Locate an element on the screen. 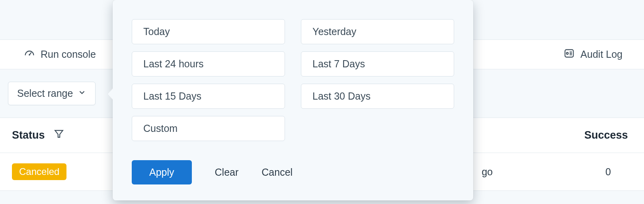  tab-label: Audit Log is located at coordinates (601, 54).